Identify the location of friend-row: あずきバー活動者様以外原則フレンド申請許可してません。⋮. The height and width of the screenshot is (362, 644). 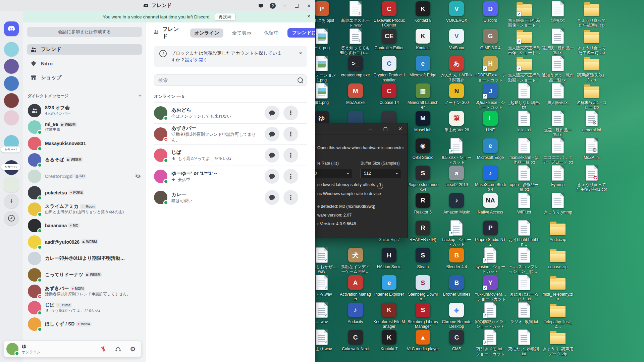
(230, 134).